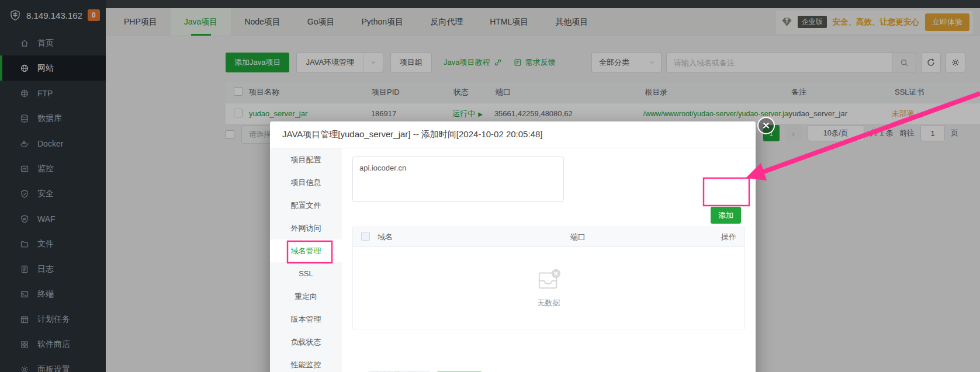 Image resolution: width=980 pixels, height=372 pixels. I want to click on modal-tab-domain-management: 域名管理, so click(306, 251).